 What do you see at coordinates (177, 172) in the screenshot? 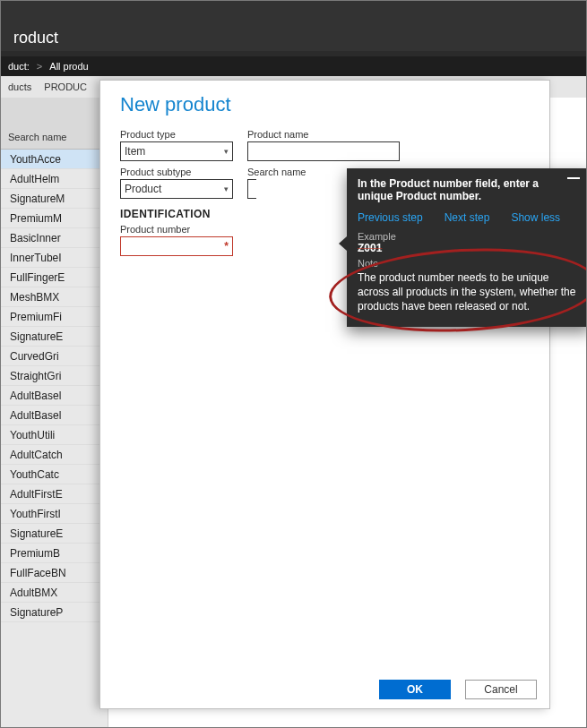
I see `product-subtype-label: Product subtype` at bounding box center [177, 172].